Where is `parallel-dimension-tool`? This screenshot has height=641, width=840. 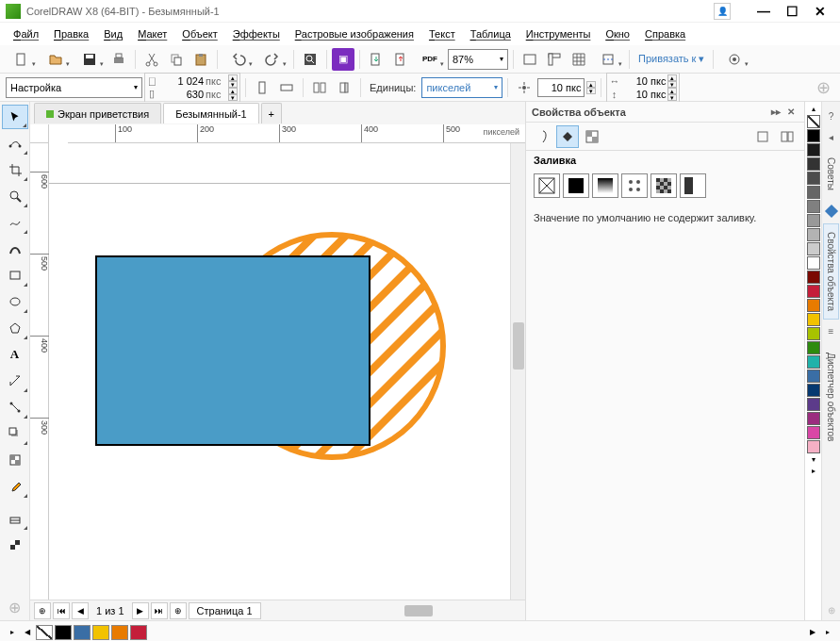 parallel-dimension-tool is located at coordinates (15, 381).